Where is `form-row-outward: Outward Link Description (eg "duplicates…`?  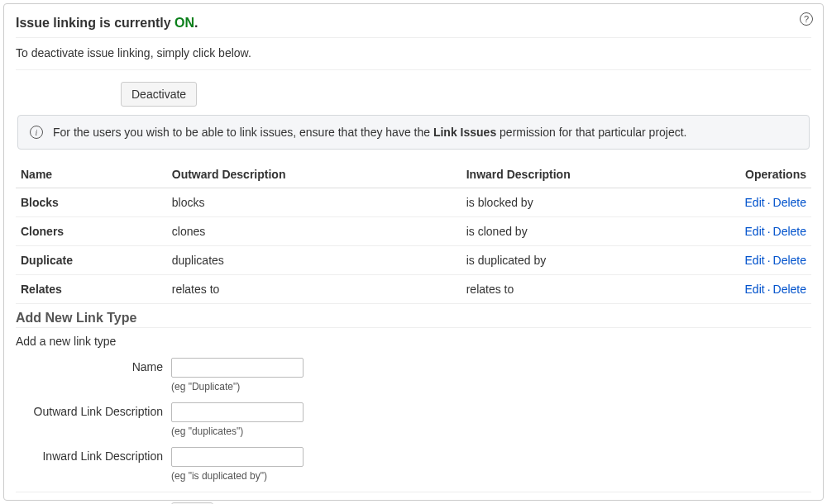 form-row-outward: Outward Link Description (eg "duplicates… is located at coordinates (414, 420).